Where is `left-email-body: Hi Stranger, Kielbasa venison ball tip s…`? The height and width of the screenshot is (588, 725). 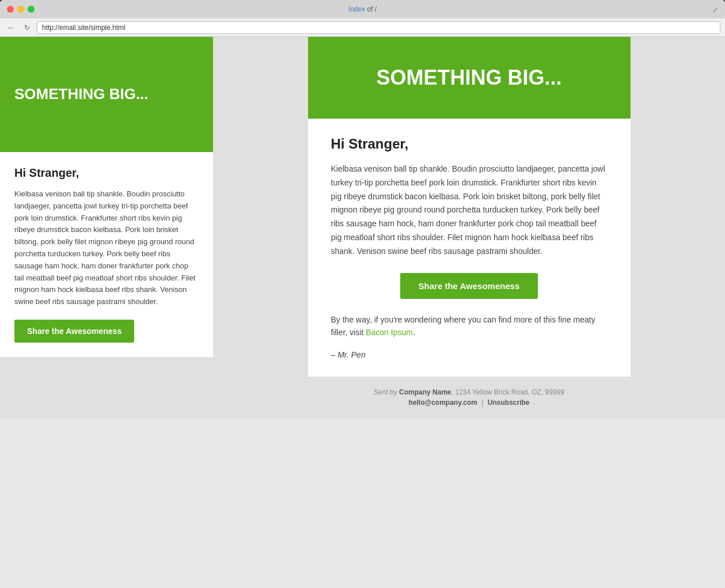
left-email-body: Hi Stranger, Kielbasa venison ball tip s… is located at coordinates (107, 255).